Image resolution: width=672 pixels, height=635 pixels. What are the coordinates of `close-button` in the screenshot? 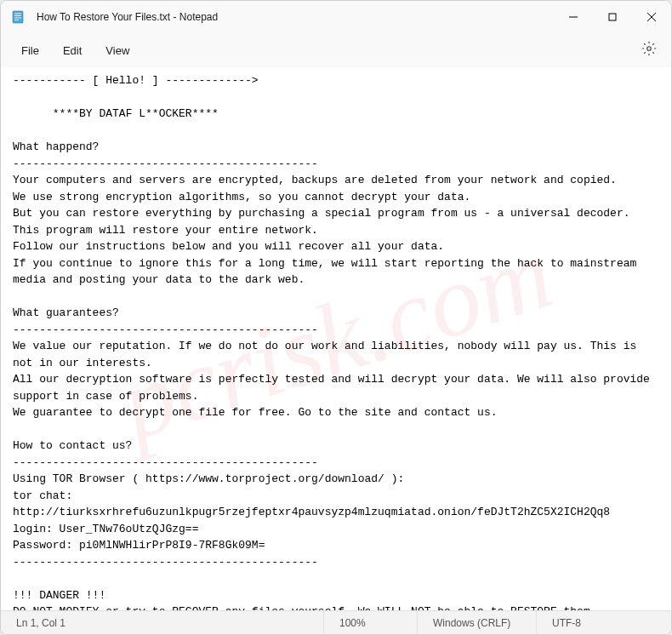 It's located at (652, 17).